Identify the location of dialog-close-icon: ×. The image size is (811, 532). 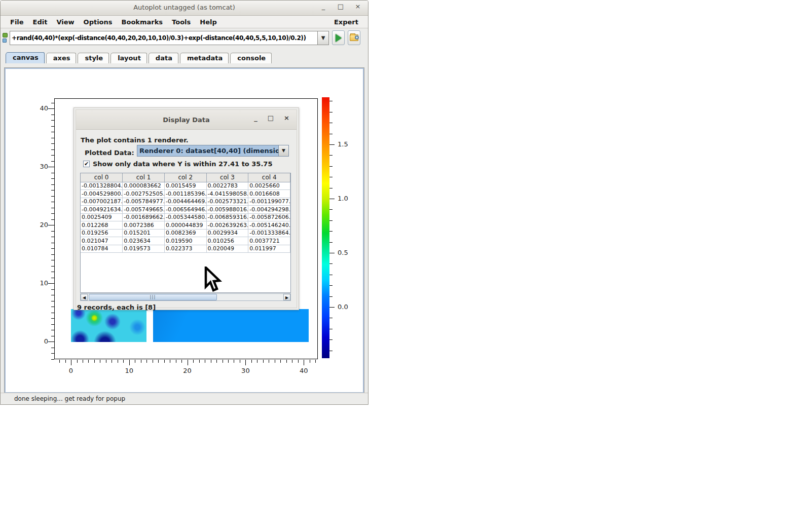
(287, 118).